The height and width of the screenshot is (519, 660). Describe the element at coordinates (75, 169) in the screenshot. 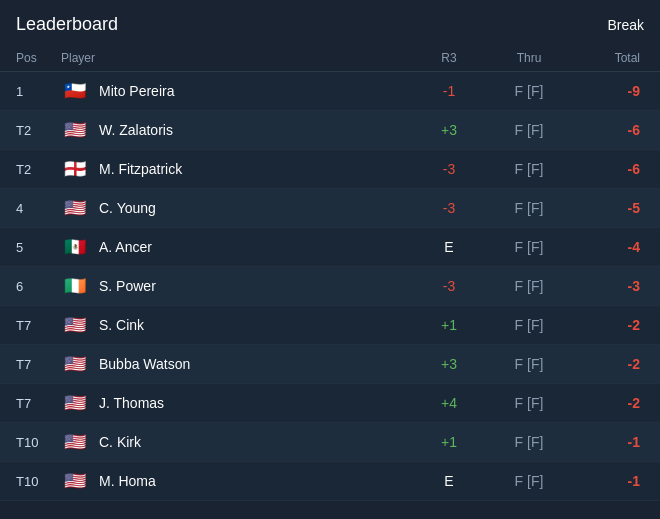

I see `player-flag: 🏴󠁧󠁢󠁥󠁮󠁧󠁿` at that location.